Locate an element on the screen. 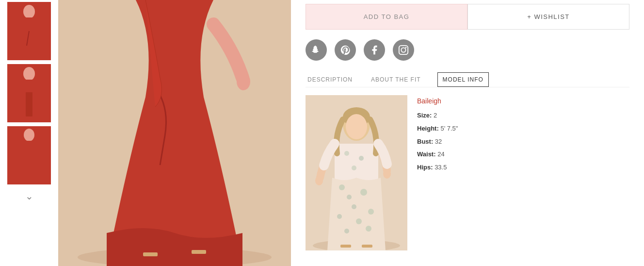  height-value: 5' 7.5" is located at coordinates (449, 128).